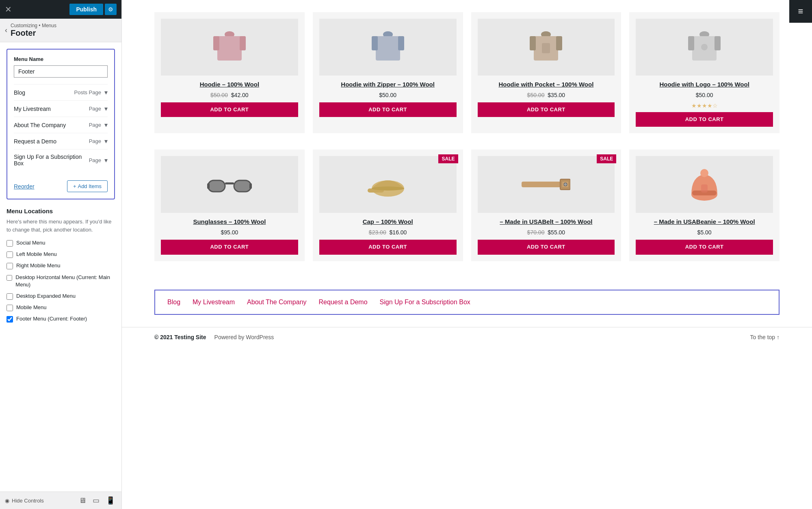  I want to click on to-top-link: To the top ↑, so click(765, 337).